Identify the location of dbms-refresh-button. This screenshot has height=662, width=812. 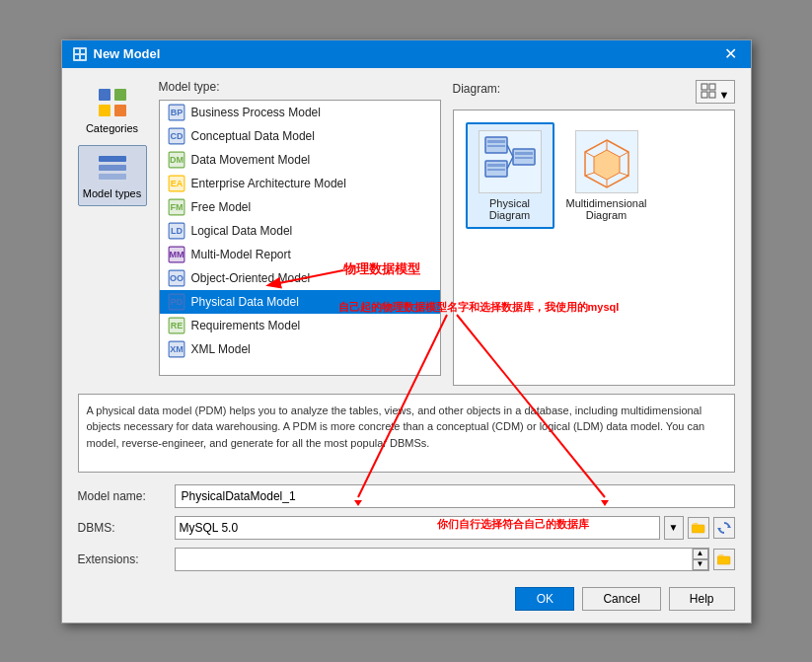
(724, 528).